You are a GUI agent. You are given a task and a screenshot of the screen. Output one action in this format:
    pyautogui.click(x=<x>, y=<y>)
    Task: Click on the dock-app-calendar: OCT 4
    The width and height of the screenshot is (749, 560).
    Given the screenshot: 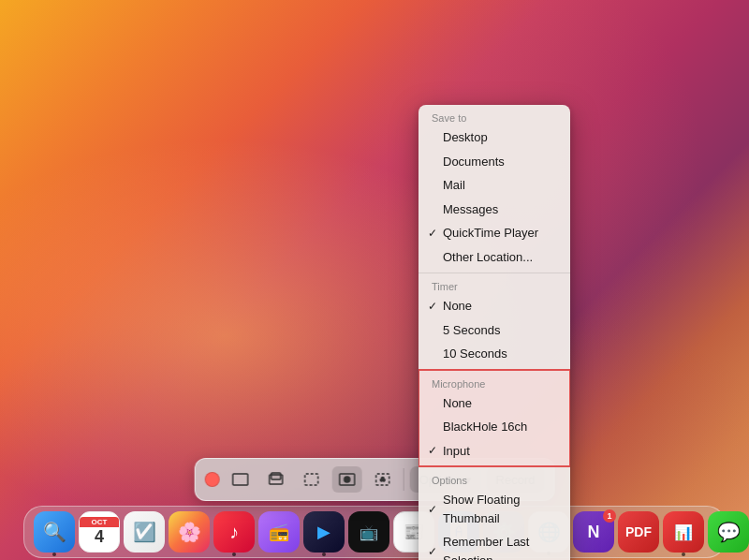 What is the action you would take?
    pyautogui.click(x=99, y=532)
    